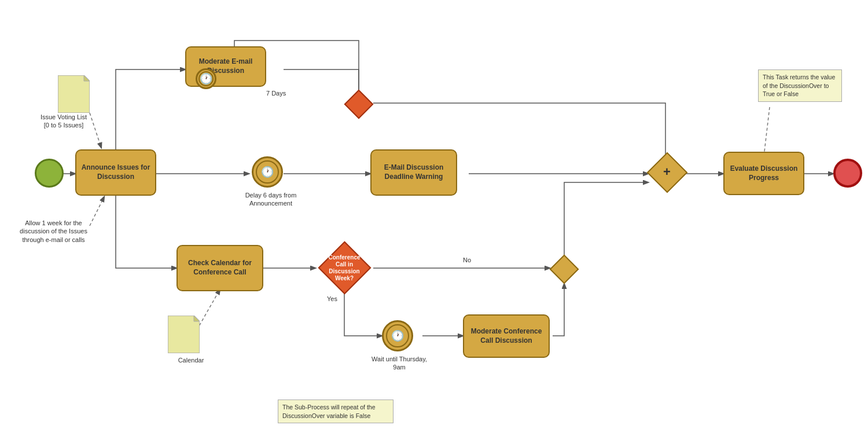  What do you see at coordinates (848, 173) in the screenshot?
I see `end-event` at bounding box center [848, 173].